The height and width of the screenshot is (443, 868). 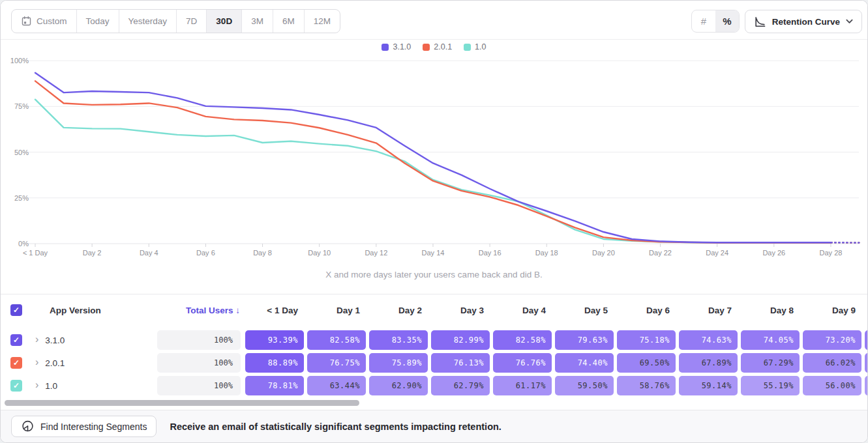 I want to click on legend-label: 2.0.1, so click(x=443, y=47).